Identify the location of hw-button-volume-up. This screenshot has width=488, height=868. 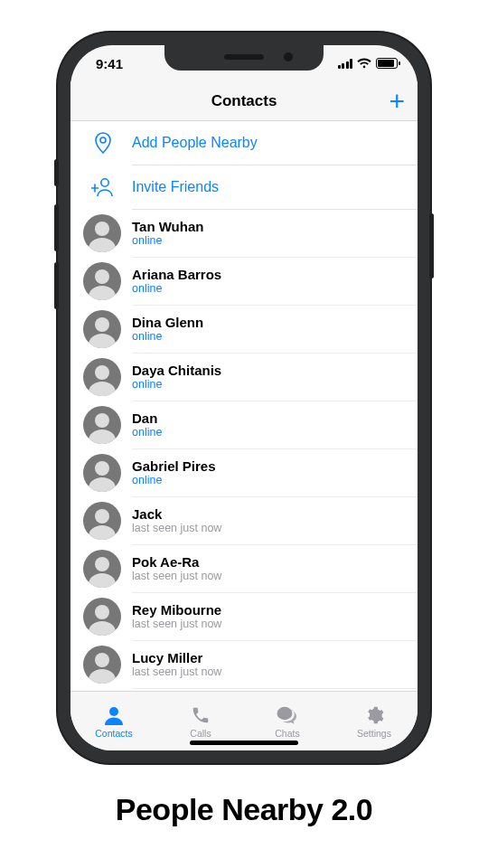
(56, 228).